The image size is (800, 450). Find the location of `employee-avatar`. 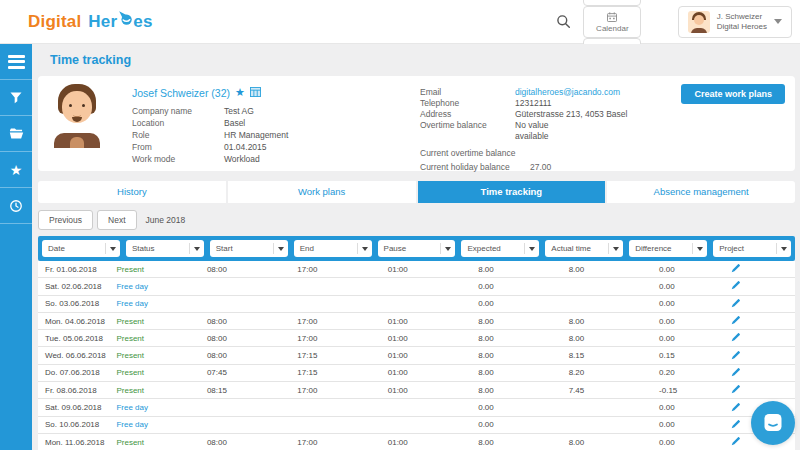

employee-avatar is located at coordinates (77, 116).